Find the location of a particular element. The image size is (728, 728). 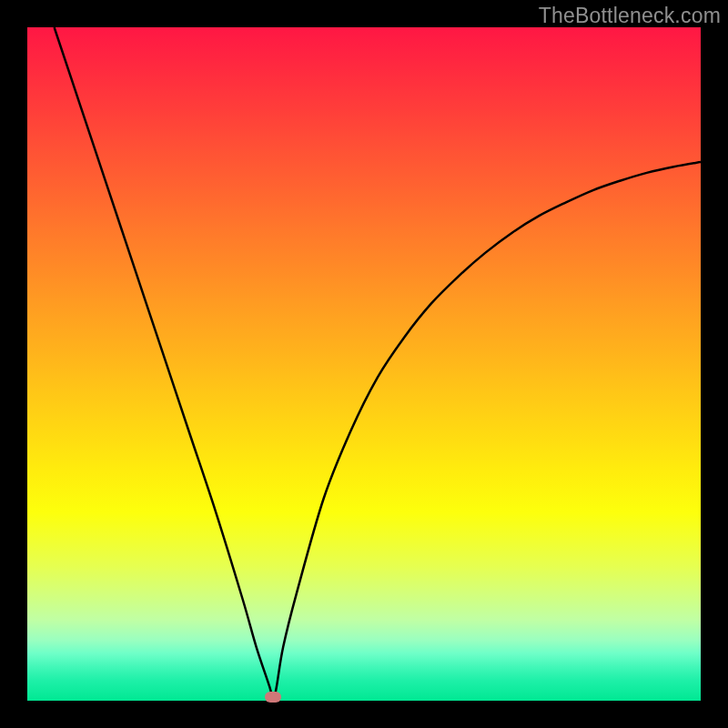

watermark-text: TheBottleneck.com is located at coordinates (630, 16).